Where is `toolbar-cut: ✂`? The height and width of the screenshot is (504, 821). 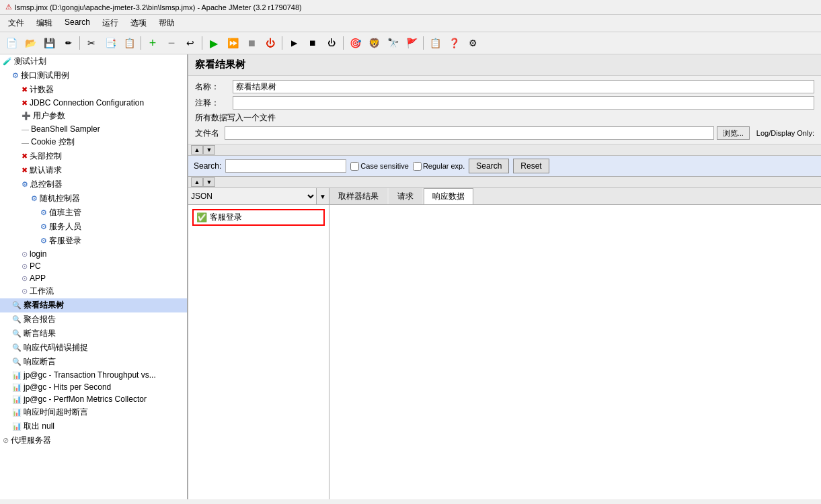 toolbar-cut: ✂ is located at coordinates (91, 43).